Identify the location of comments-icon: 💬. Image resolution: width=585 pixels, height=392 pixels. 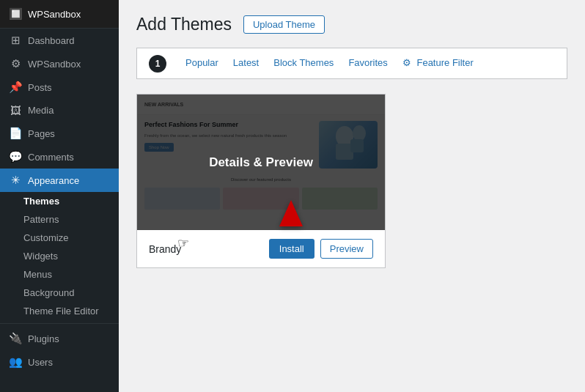
(15, 157).